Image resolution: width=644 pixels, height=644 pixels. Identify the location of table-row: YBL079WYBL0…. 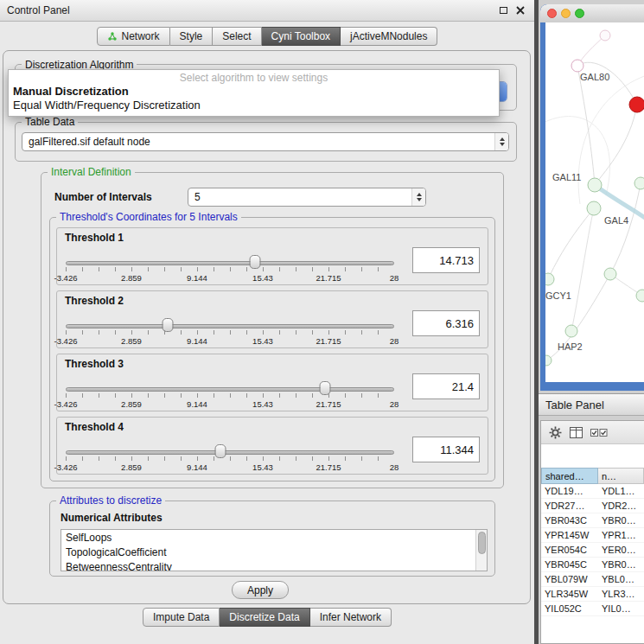
(593, 579).